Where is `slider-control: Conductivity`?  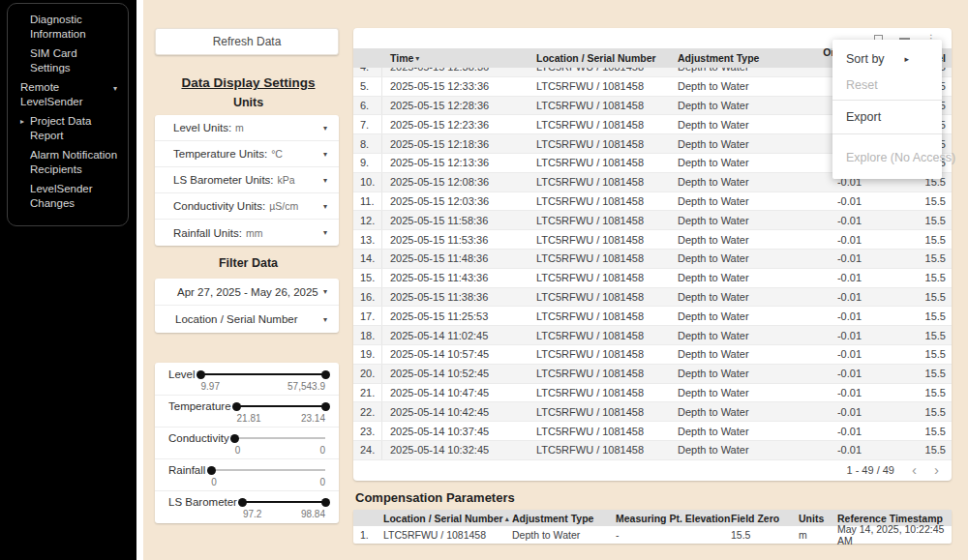
slider-control: Conductivity is located at coordinates (247, 437).